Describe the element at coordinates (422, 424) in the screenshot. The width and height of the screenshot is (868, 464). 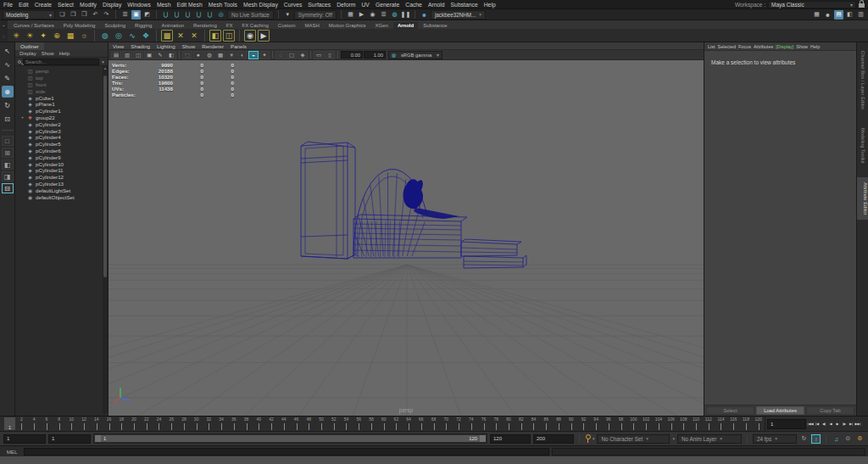
I see `frame-tick: 66` at that location.